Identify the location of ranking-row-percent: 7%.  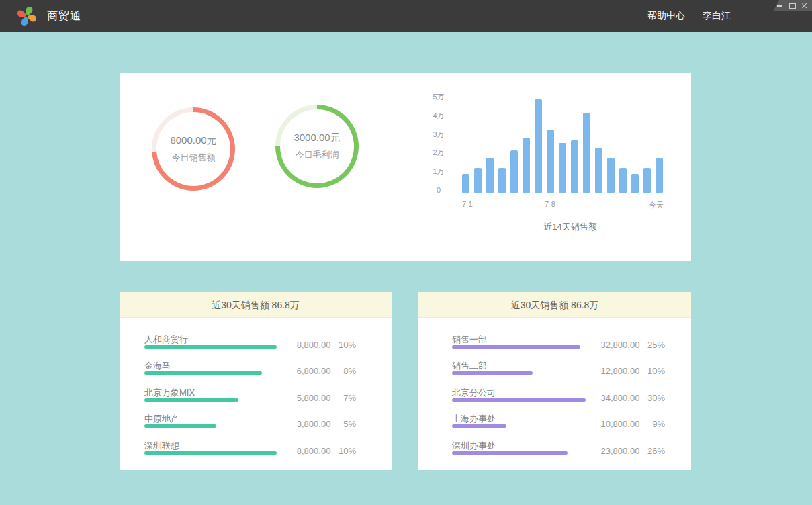
(345, 398).